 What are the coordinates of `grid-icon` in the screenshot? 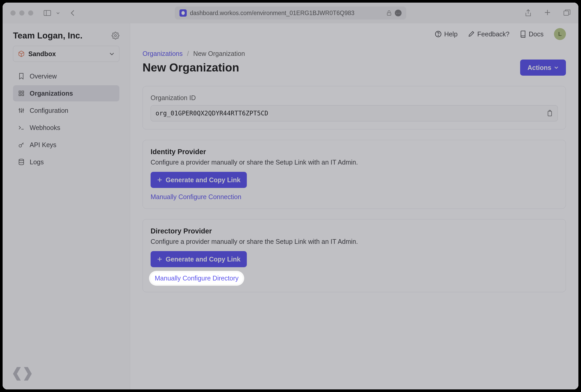 It's located at (21, 93).